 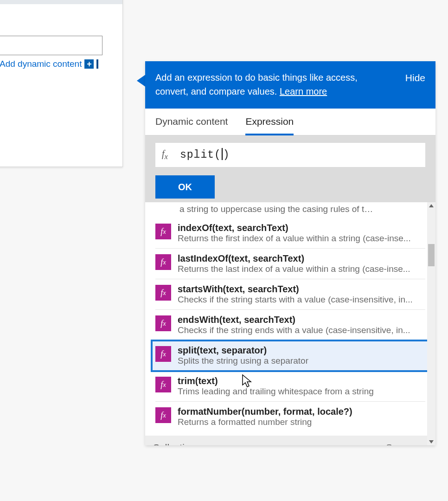 What do you see at coordinates (301, 294) in the screenshot?
I see `function-text: startsWith(text, searchText)Checks if th…` at bounding box center [301, 294].